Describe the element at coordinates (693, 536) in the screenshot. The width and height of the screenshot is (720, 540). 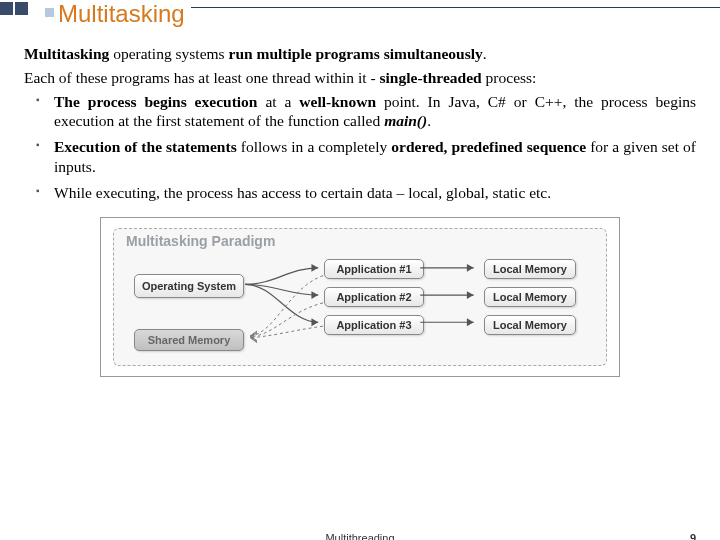
I see `page-number: 9` at that location.